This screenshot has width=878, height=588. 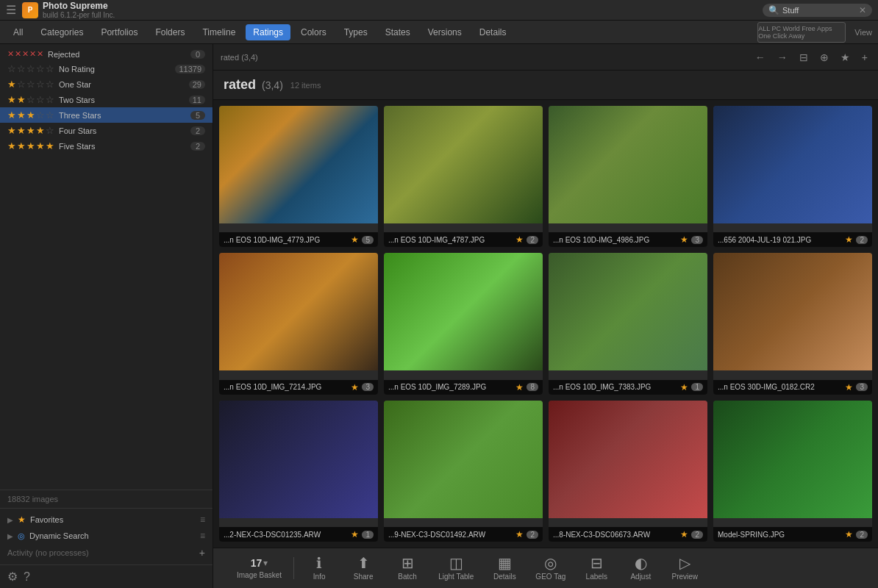 What do you see at coordinates (504, 568) in the screenshot?
I see `details-button: ▦ Details` at bounding box center [504, 568].